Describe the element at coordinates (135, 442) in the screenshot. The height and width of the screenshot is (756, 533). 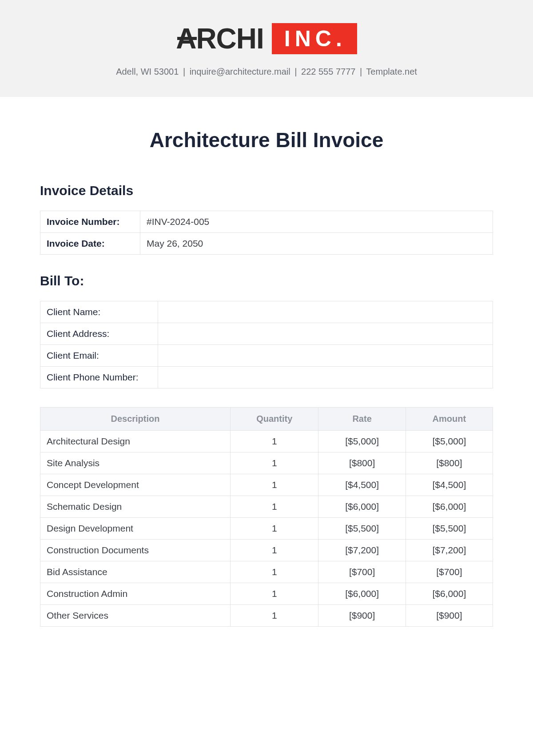
I see `item-description: Architectural Design` at that location.